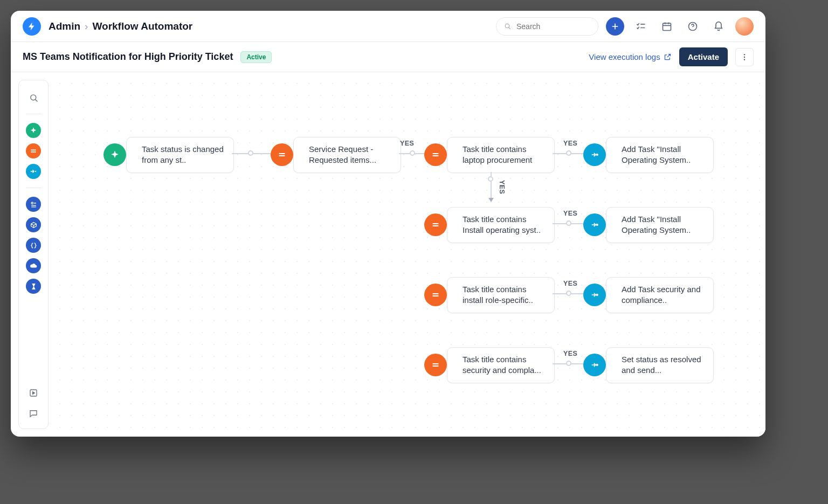 Image resolution: width=828 pixels, height=504 pixels. I want to click on search-input, so click(553, 26).